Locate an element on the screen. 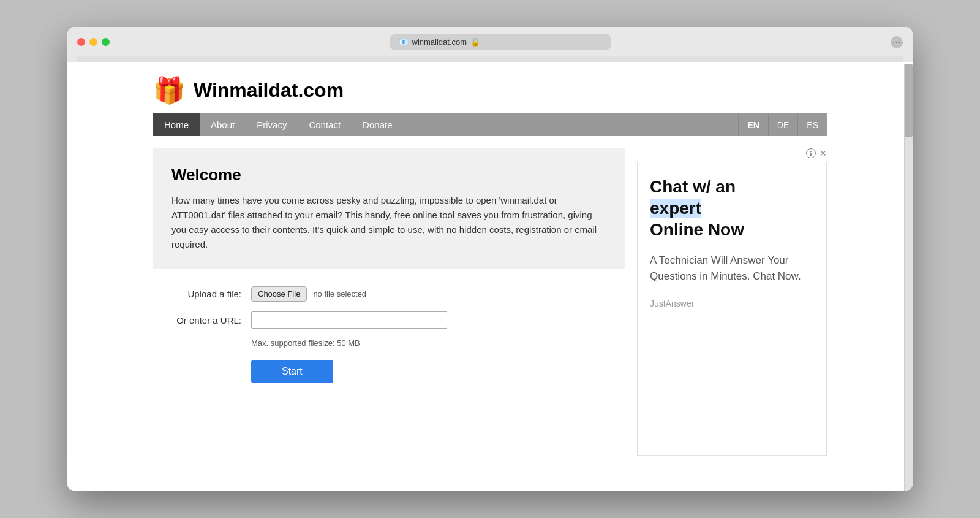 This screenshot has width=980, height=518. ad-headline-part3: Online Now is located at coordinates (697, 229).